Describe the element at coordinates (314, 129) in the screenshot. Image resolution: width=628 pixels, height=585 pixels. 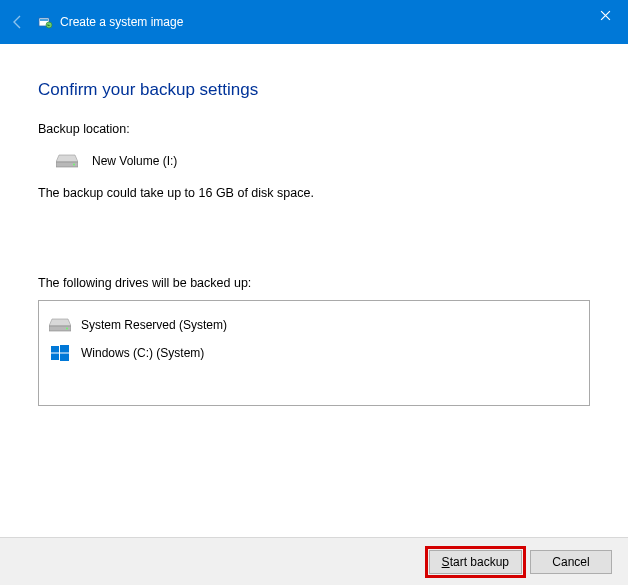
I see `backup-location-label: Backup location:` at that location.